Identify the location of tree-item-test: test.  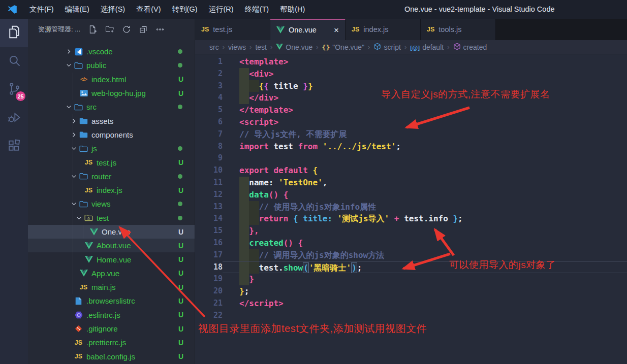
(111, 218).